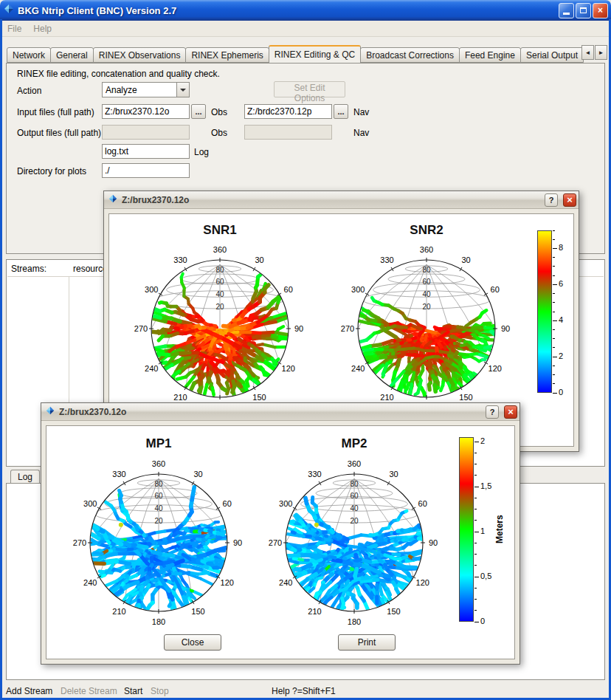 The image size is (611, 700). I want to click on tab-broadcast-corrections: Broadcast Corrections, so click(410, 55).